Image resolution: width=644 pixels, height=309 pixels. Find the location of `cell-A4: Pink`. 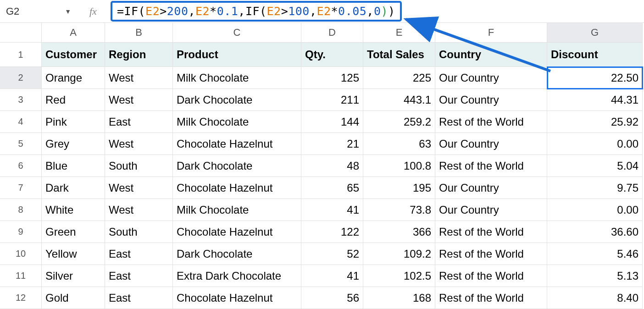

cell-A4: Pink is located at coordinates (73, 122).